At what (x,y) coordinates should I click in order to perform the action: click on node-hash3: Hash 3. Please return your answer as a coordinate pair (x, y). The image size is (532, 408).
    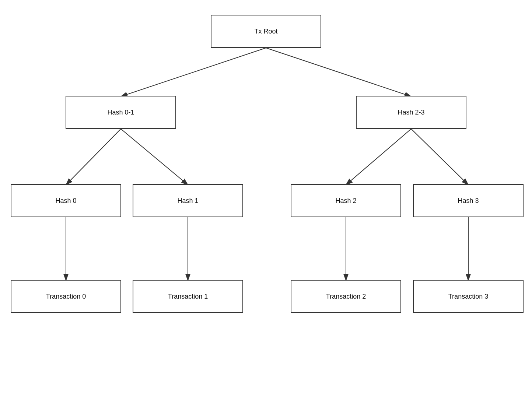
    Looking at the image, I should click on (468, 201).